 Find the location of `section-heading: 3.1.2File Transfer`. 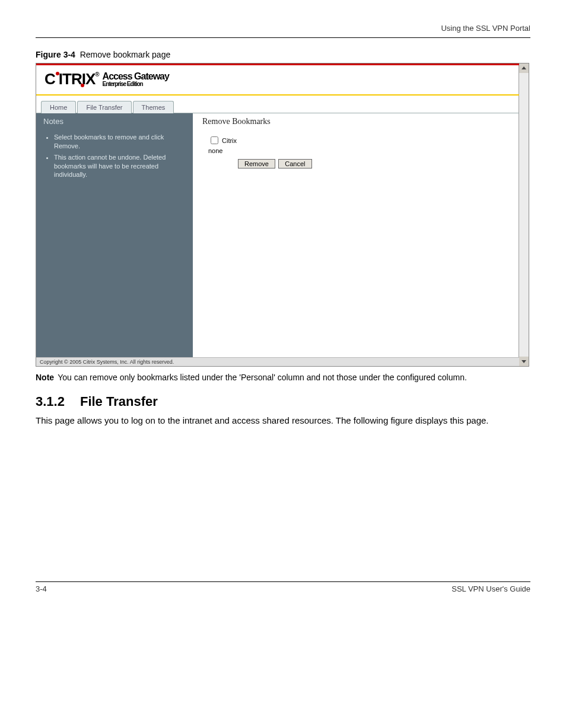

section-heading: 3.1.2File Transfer is located at coordinates (283, 402).